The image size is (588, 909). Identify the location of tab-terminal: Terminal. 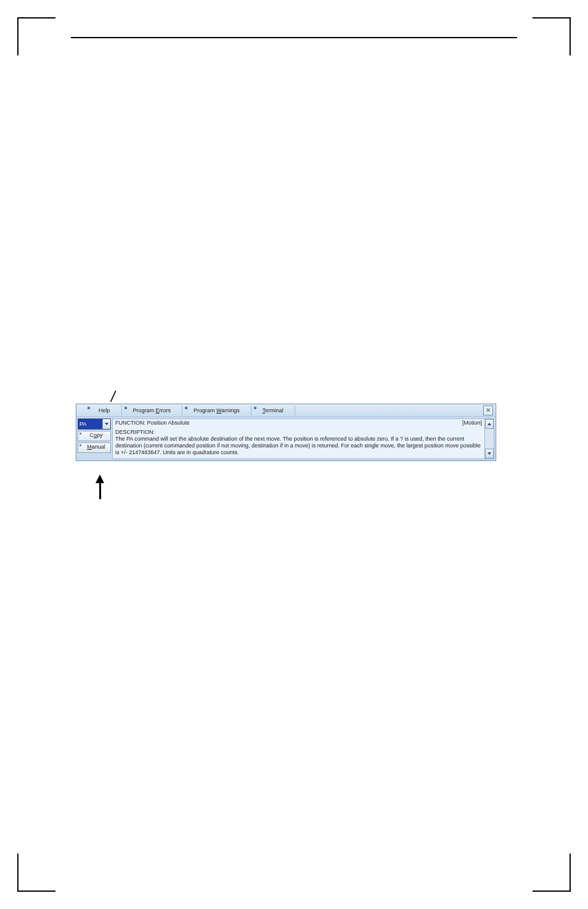
(274, 410).